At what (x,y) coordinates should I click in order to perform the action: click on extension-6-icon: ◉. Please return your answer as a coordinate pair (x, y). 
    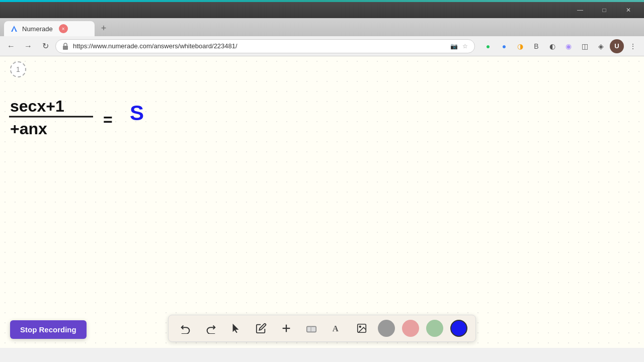
    Looking at the image, I should click on (569, 46).